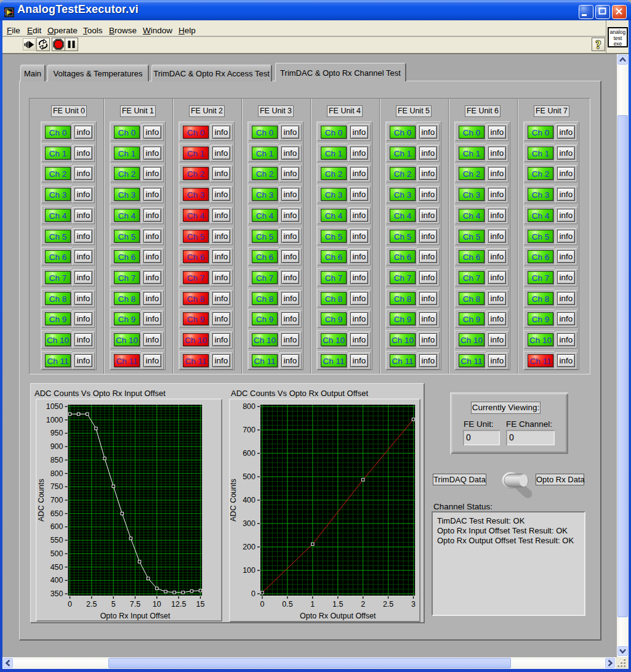 This screenshot has height=672, width=631. What do you see at coordinates (57, 594) in the screenshot?
I see `svg-text: 350` at bounding box center [57, 594].